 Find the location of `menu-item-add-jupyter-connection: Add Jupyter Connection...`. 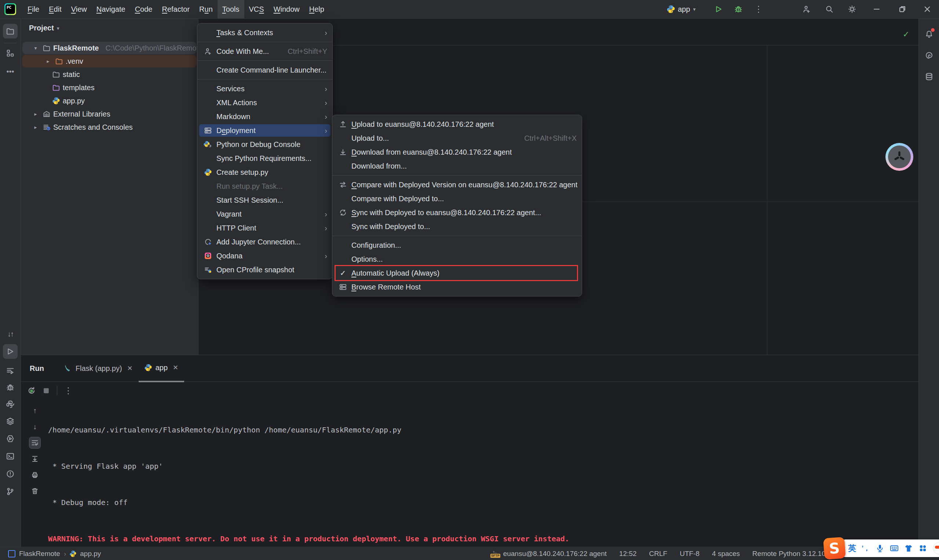

menu-item-add-jupyter-connection: Add Jupyter Connection... is located at coordinates (265, 242).